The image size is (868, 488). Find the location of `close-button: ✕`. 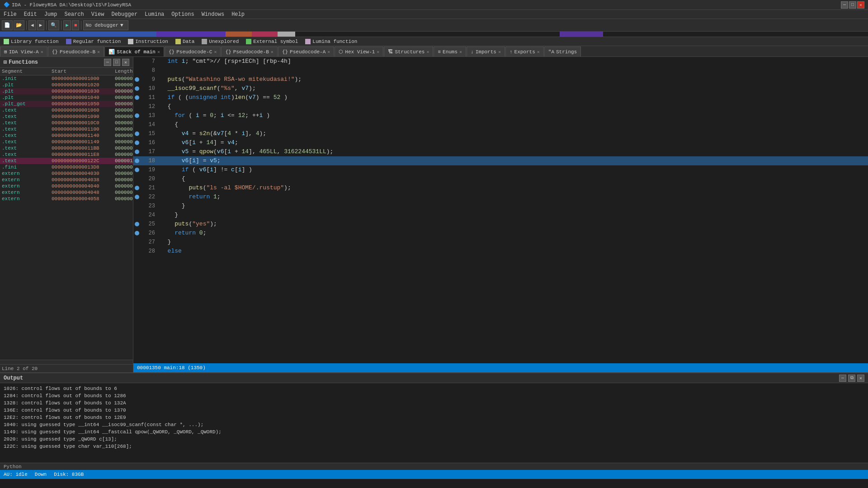

close-button: ✕ is located at coordinates (861, 5).